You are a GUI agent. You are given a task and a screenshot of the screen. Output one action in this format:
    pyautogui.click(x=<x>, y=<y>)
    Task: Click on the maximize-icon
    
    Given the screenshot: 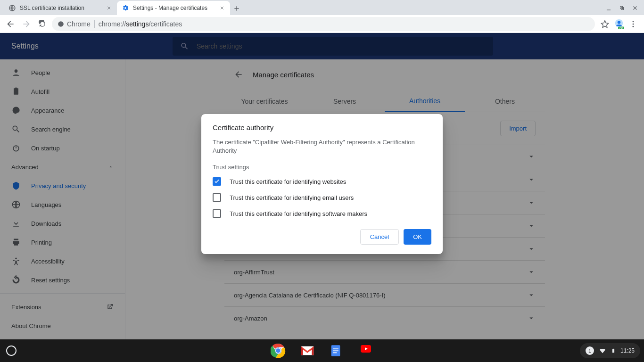 What is the action you would take?
    pyautogui.click(x=622, y=8)
    